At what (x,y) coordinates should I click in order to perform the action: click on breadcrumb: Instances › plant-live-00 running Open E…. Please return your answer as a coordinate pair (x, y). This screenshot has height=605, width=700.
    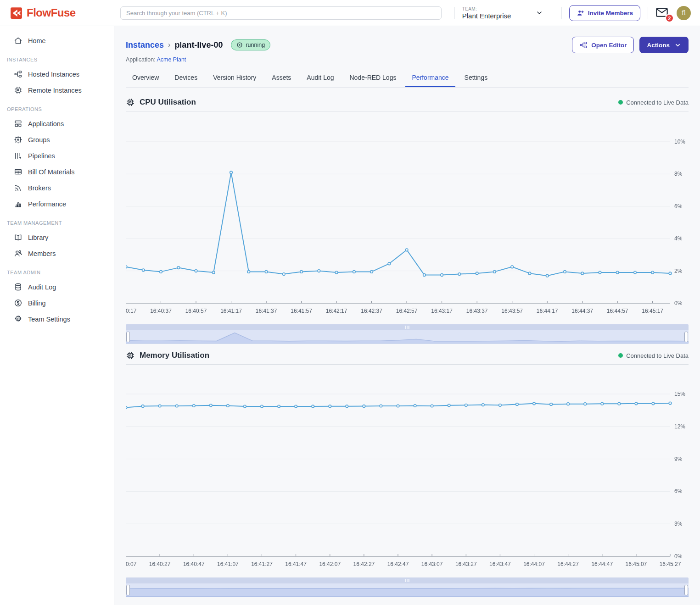
    Looking at the image, I should click on (407, 45).